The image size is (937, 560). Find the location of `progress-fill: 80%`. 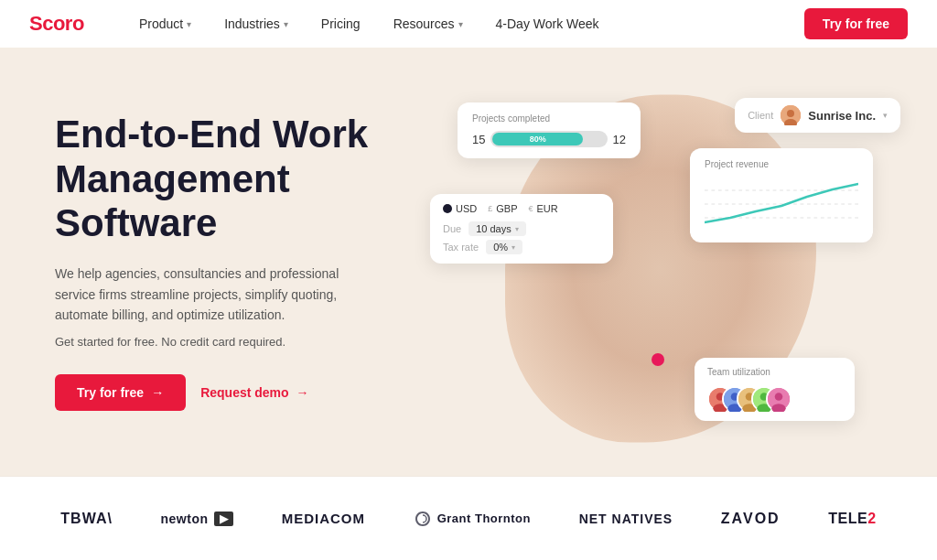

progress-fill: 80% is located at coordinates (537, 139).